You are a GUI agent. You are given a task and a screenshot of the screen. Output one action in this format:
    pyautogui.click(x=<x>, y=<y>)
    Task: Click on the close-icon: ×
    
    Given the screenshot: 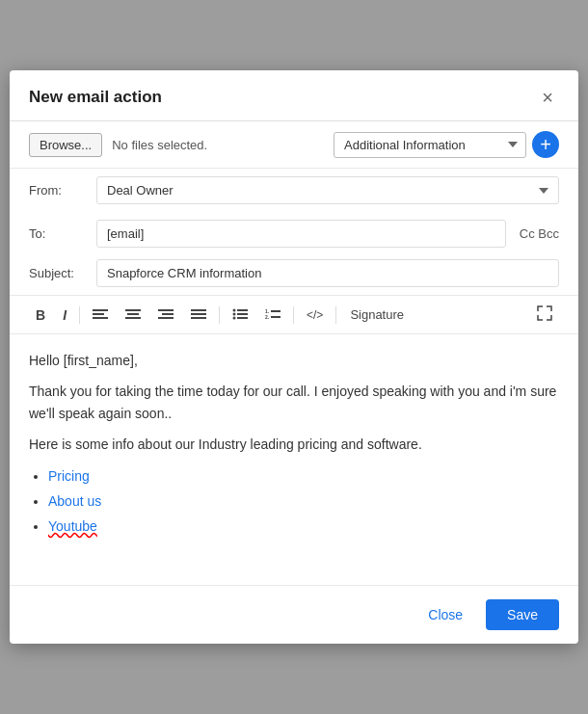 What is the action you would take?
    pyautogui.click(x=548, y=97)
    